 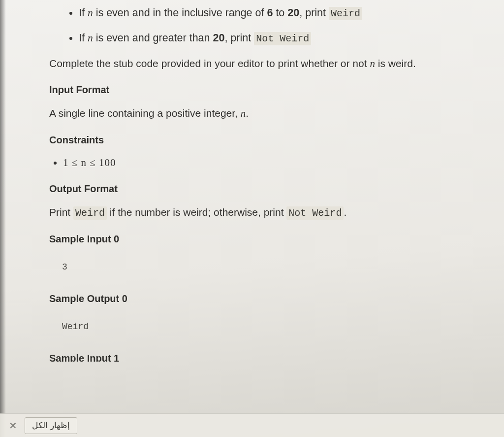 I want to click on left-shadow, so click(x=3, y=219).